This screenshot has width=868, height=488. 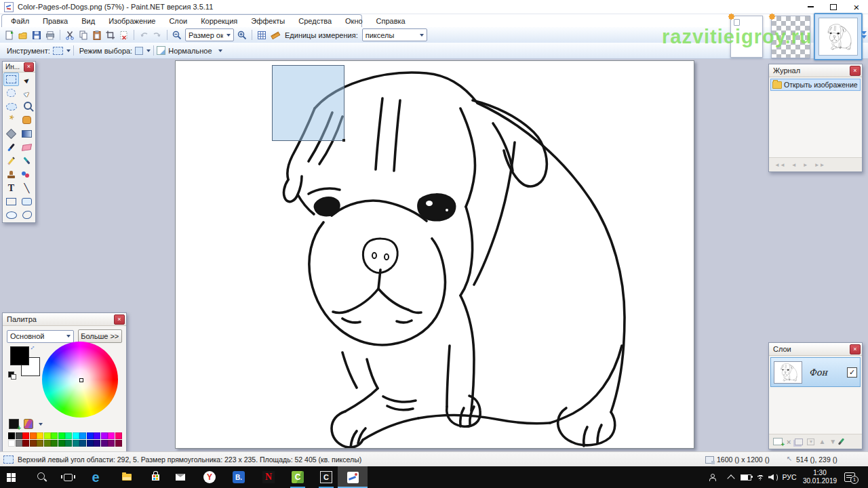 What do you see at coordinates (308, 103) in the screenshot?
I see `selection-rectangle` at bounding box center [308, 103].